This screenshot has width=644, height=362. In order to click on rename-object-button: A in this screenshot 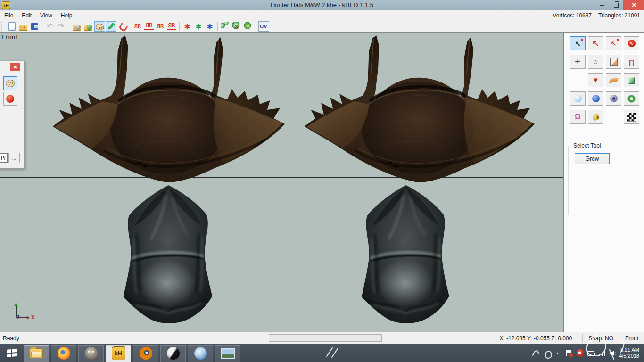, I will do `click(248, 26)`.